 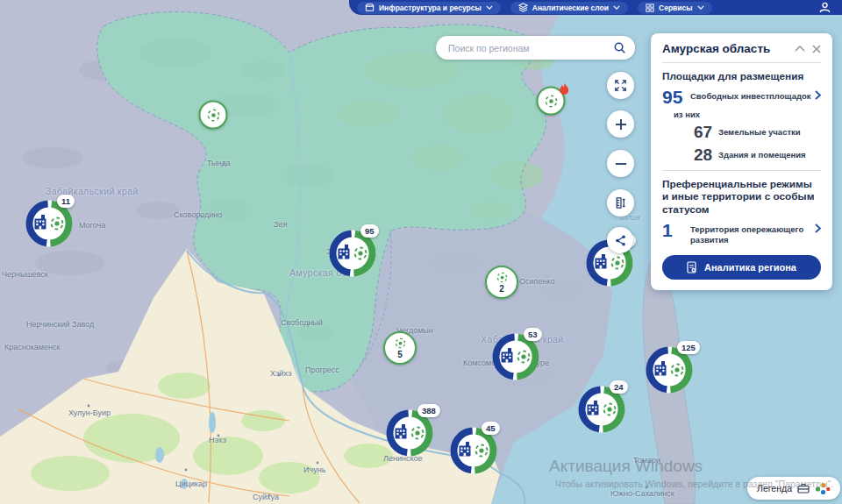 What do you see at coordinates (502, 282) in the screenshot?
I see `map-spot-marker: 2` at bounding box center [502, 282].